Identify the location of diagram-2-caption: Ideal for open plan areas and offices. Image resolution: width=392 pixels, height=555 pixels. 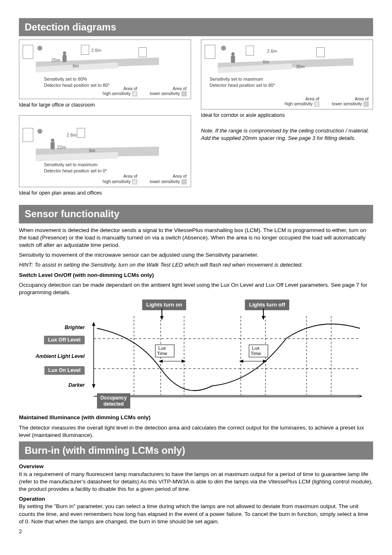
(105, 193).